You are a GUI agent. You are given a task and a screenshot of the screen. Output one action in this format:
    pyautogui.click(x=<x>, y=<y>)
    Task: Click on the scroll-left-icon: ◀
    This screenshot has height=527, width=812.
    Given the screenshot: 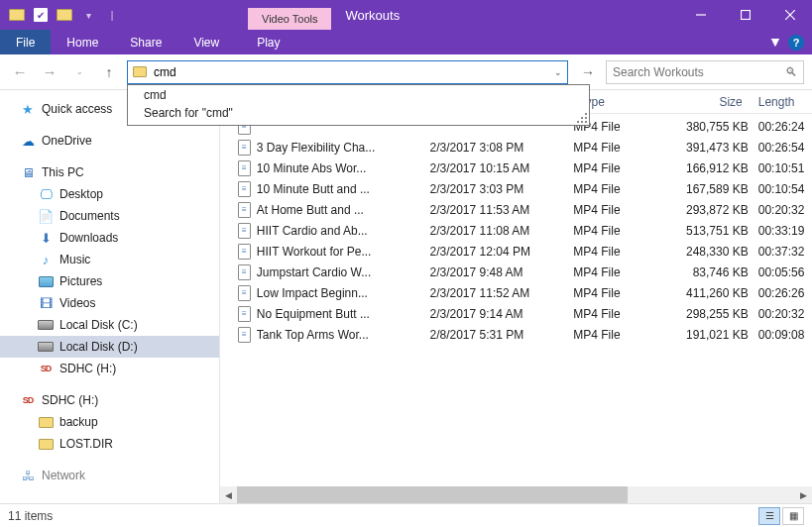 What is the action you would take?
    pyautogui.click(x=228, y=495)
    